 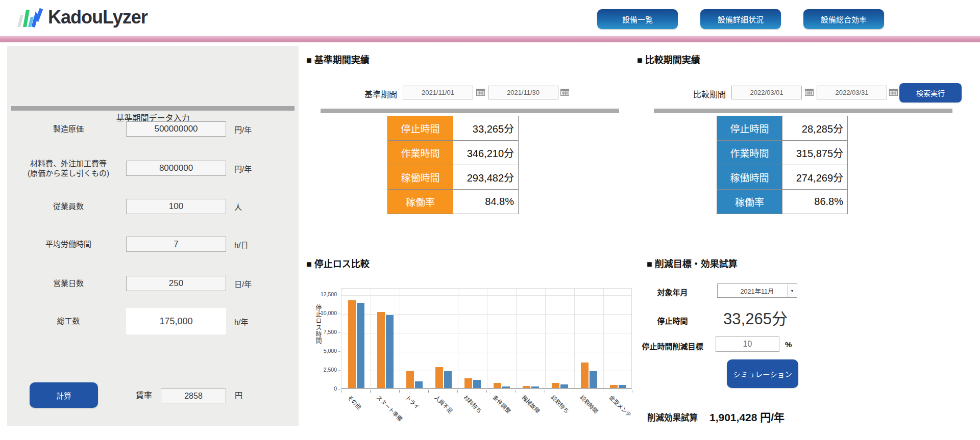 I want to click on field-unit: h/日, so click(x=241, y=244).